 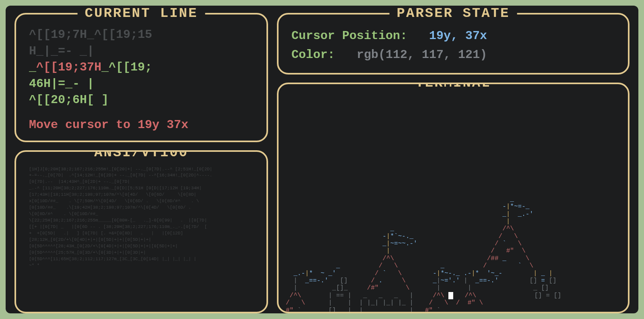 I want to click on panel-title-terminal: TERMINAL, so click(x=453, y=87).